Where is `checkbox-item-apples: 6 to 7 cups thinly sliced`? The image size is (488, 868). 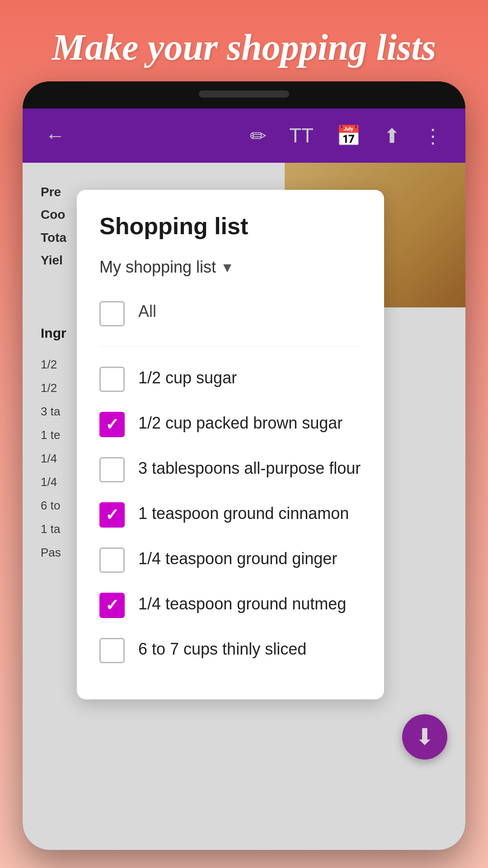
checkbox-item-apples: 6 to 7 cups thinly sliced is located at coordinates (230, 650).